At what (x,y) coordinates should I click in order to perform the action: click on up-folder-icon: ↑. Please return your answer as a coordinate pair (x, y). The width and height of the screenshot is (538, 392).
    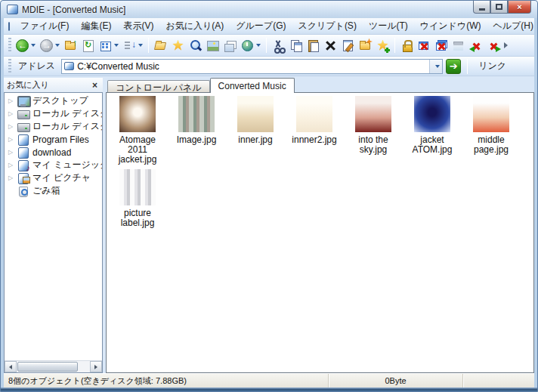
    Looking at the image, I should click on (71, 45).